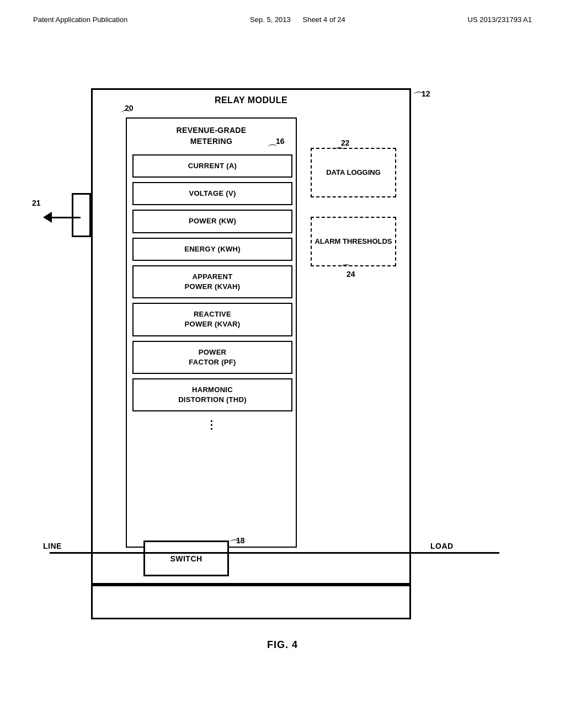 Image resolution: width=565 pixels, height=728 pixels. I want to click on relay-module-title: RELAY MODULE, so click(251, 99).